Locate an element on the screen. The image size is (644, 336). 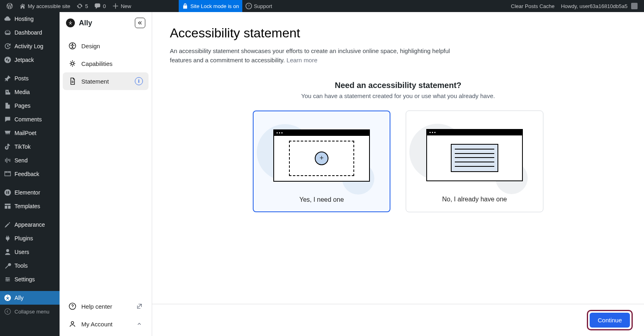
help-center-link: Help center is located at coordinates (105, 306).